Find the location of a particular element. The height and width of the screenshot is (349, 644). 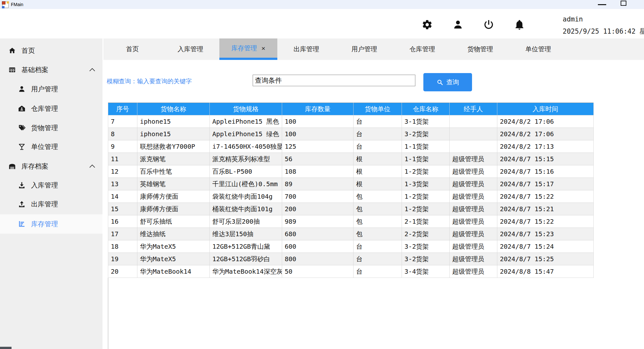

cell: 袋装红烧牛肉面104g is located at coordinates (246, 197).